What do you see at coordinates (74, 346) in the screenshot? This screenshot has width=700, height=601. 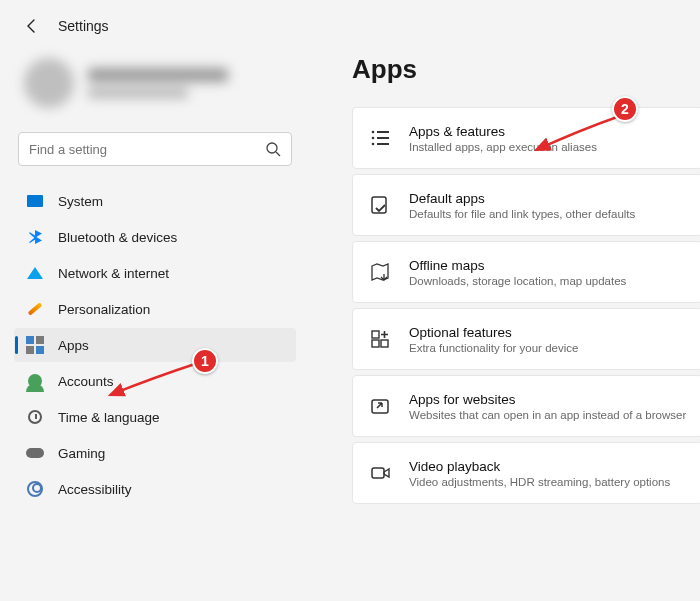 I see `sidebar-item-label: Apps` at bounding box center [74, 346].